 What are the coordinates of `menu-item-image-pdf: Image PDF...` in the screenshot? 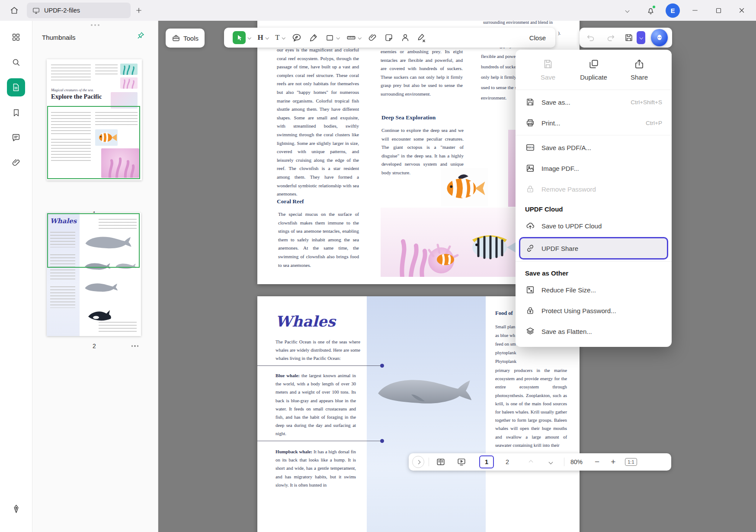 It's located at (593, 168).